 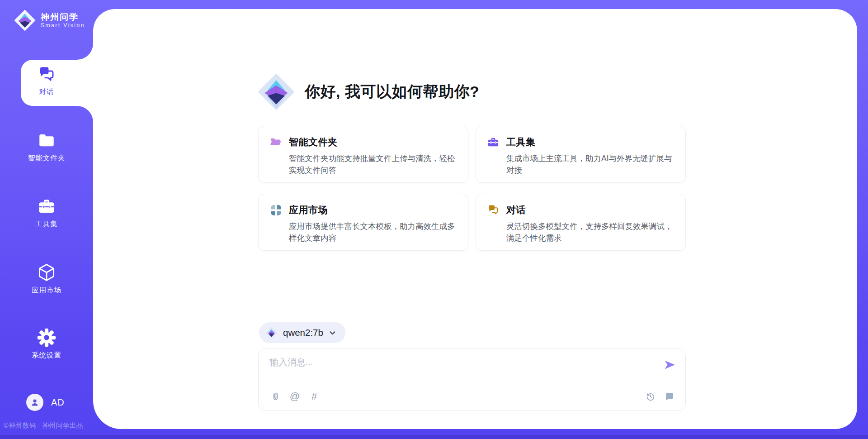 I want to click on folder-open-icon, so click(x=276, y=142).